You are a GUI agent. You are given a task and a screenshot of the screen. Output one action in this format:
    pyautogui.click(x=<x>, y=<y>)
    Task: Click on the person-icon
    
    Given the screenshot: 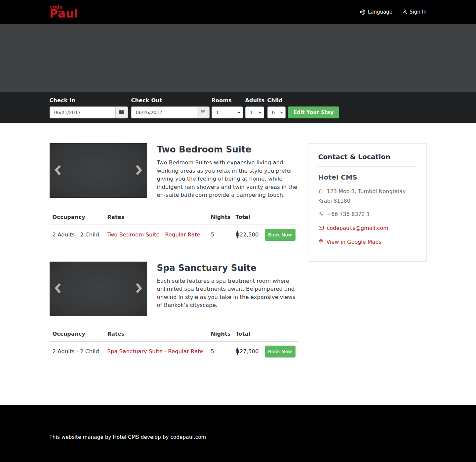 What is the action you would take?
    pyautogui.click(x=405, y=12)
    